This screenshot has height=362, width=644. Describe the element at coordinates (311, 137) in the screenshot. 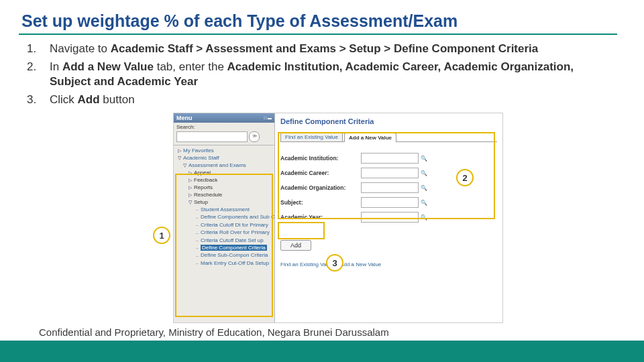

I see `tab-find-existing: Find an Existing Value` at that location.